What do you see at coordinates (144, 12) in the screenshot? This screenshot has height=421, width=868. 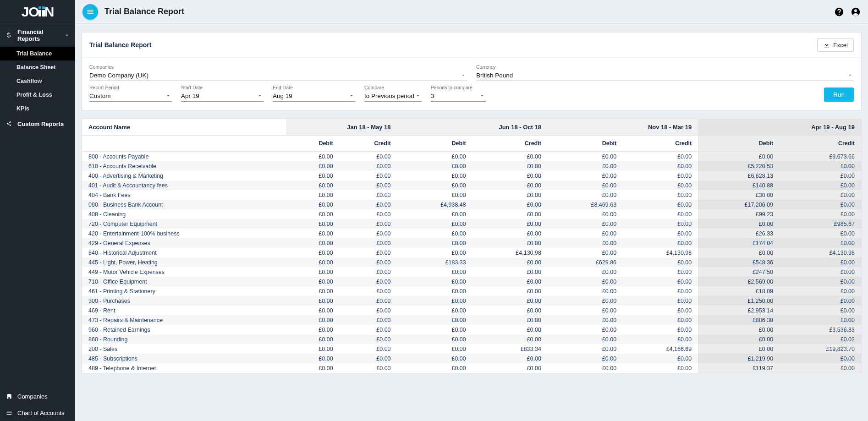 I see `page-title: Trial Balance Report` at bounding box center [144, 12].